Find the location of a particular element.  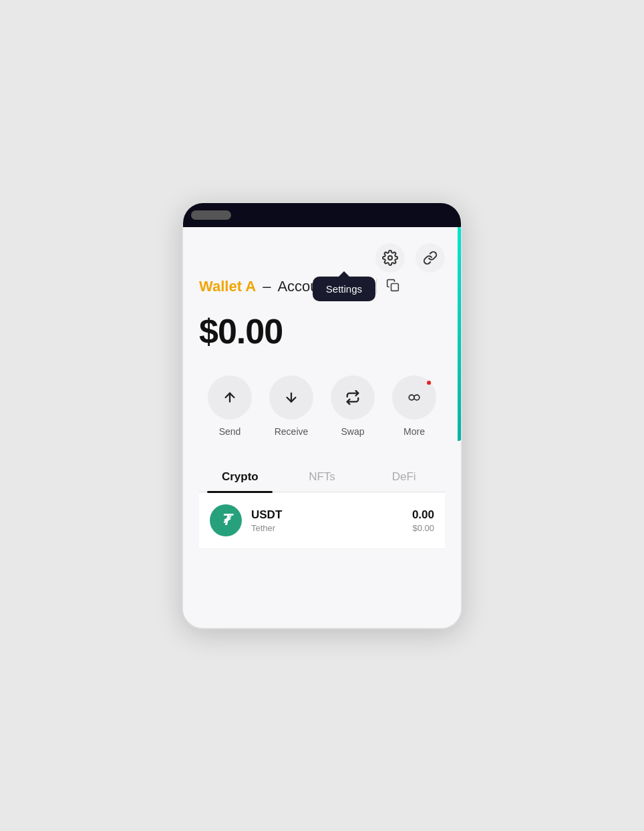

wallet-name: Wallet A is located at coordinates (227, 287).